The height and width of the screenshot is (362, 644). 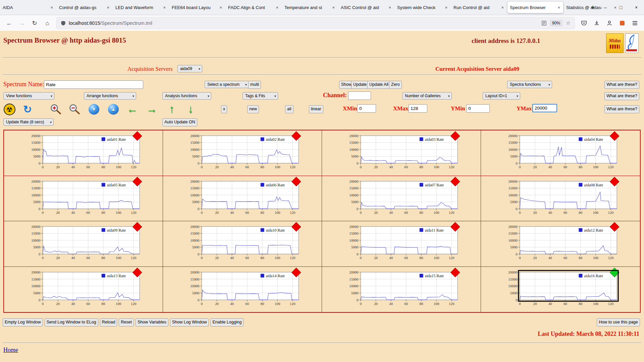 I want to click on address-bar: localhost:8015/Spectrum/Spectrum.tml 90%…, so click(x=316, y=23).